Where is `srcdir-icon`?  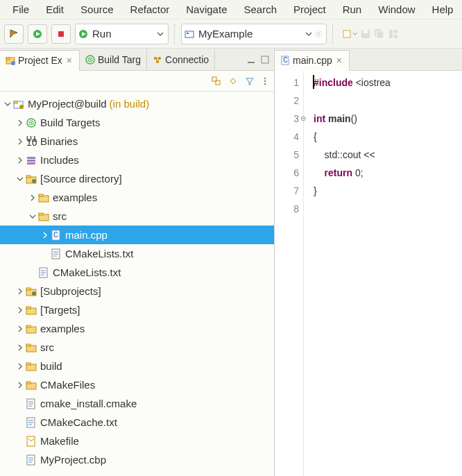 srcdir-icon is located at coordinates (31, 291).